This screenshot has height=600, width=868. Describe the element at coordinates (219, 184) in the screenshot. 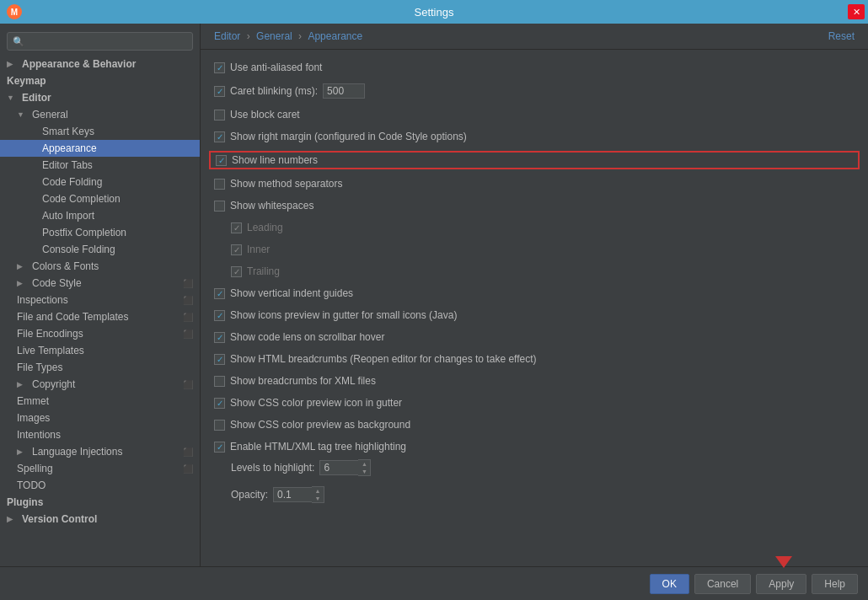

I see `checkbox-method-separators` at that location.